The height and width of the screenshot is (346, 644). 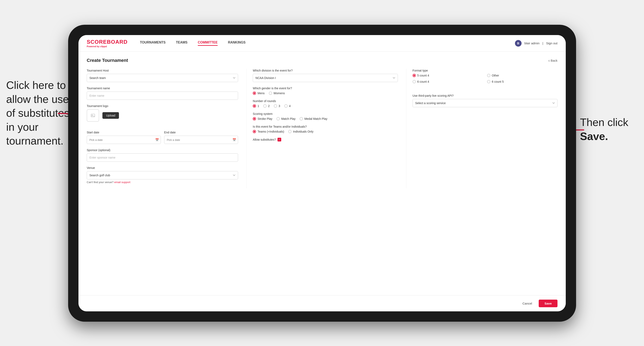 What do you see at coordinates (414, 75) in the screenshot?
I see `format-5count4-radio` at bounding box center [414, 75].